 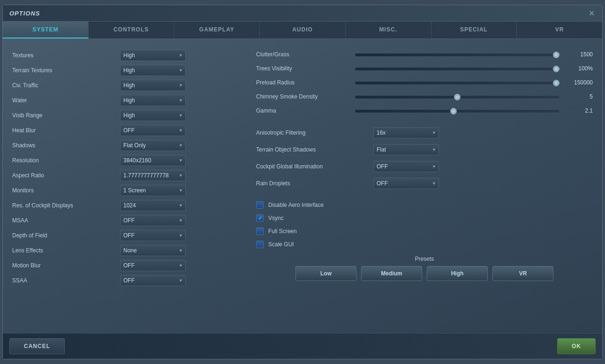 What do you see at coordinates (46, 30) in the screenshot?
I see `tab-system: SYSTEM` at bounding box center [46, 30].